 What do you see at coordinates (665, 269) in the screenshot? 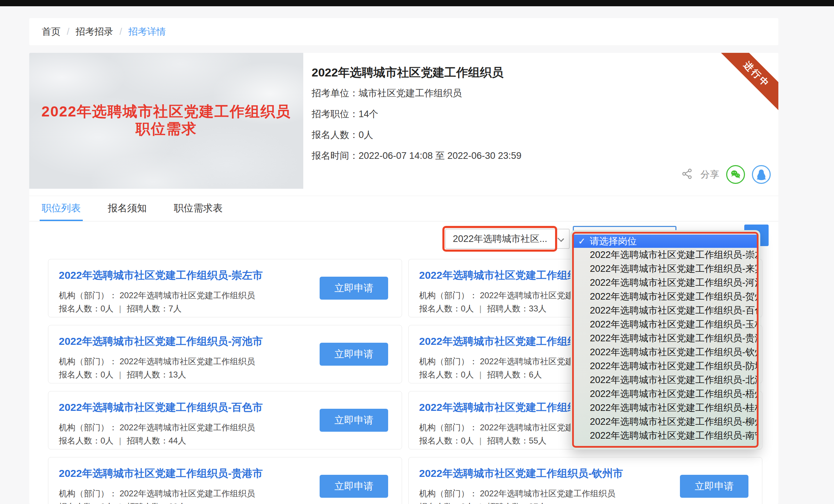
I see `dropdown-option: 2022年选聘城市社区党建工作组织员-来宾市` at bounding box center [665, 269].